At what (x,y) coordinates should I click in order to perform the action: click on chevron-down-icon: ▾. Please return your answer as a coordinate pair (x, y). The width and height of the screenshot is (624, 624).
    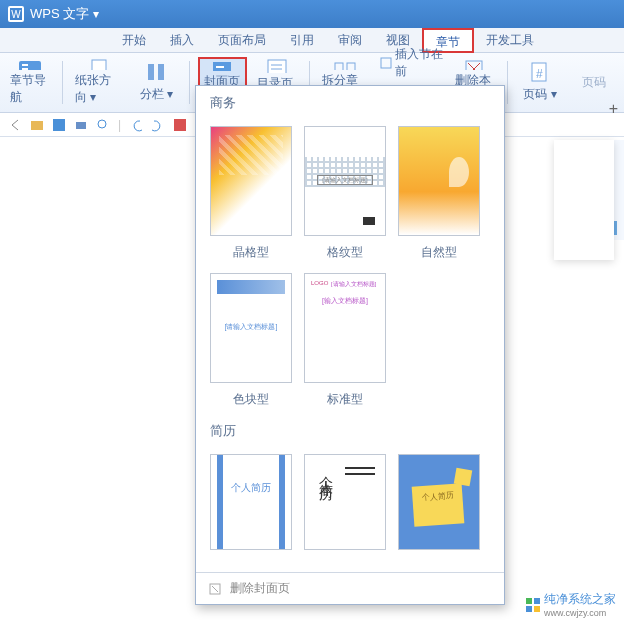
    Looking at the image, I should click on (96, 14).